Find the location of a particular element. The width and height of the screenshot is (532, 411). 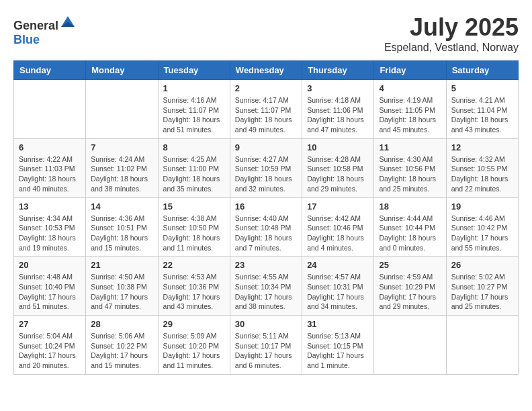

weekday-header-saturday: Saturday is located at coordinates (482, 71).